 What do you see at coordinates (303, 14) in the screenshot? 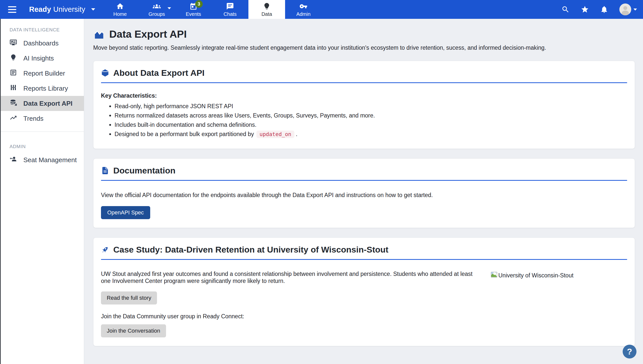
I see `nav-tab-label: Admin` at bounding box center [303, 14].